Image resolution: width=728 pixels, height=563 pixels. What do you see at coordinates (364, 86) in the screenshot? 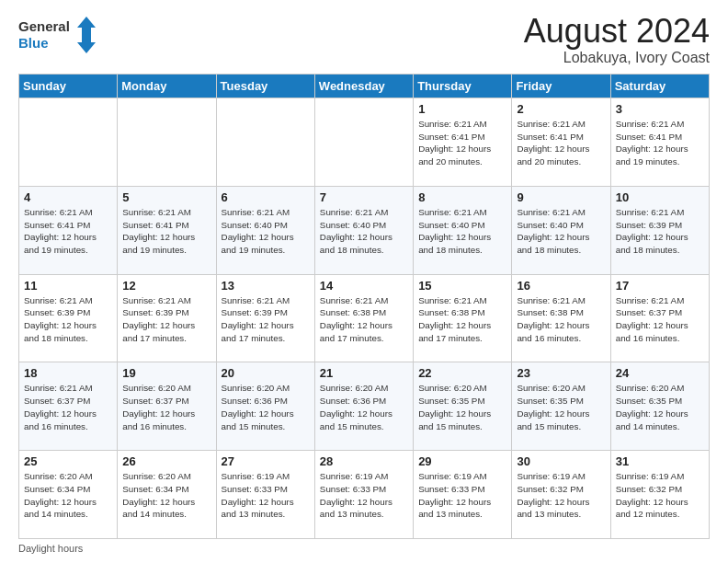
I see `weekday-wednesday: Wednesday` at bounding box center [364, 86].